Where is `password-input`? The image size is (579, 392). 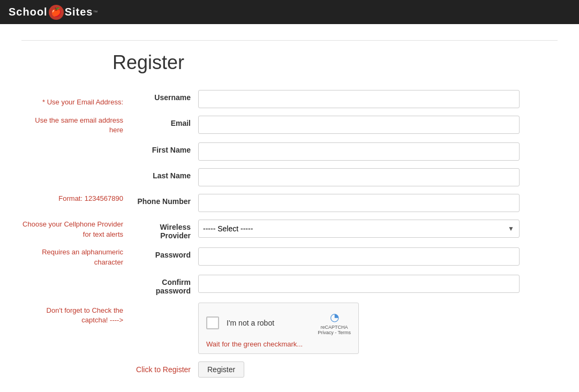 password-input is located at coordinates (359, 257).